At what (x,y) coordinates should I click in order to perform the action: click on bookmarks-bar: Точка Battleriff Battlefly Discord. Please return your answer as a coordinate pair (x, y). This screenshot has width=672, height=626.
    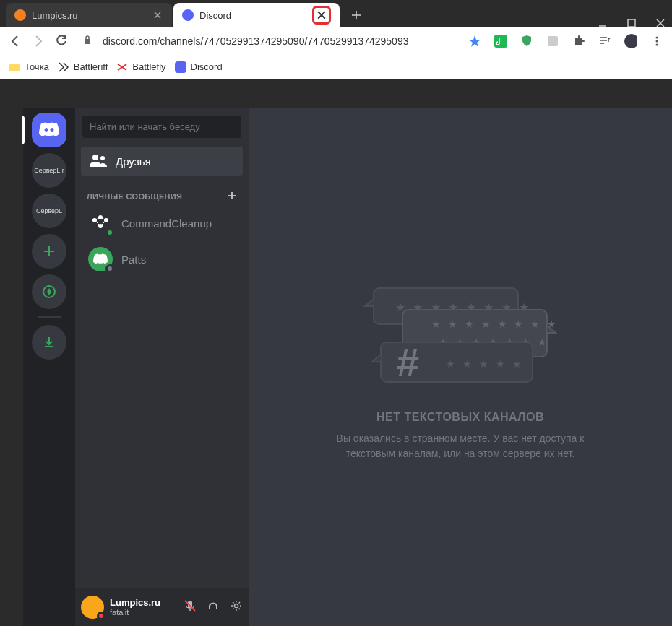
    Looking at the image, I should click on (336, 67).